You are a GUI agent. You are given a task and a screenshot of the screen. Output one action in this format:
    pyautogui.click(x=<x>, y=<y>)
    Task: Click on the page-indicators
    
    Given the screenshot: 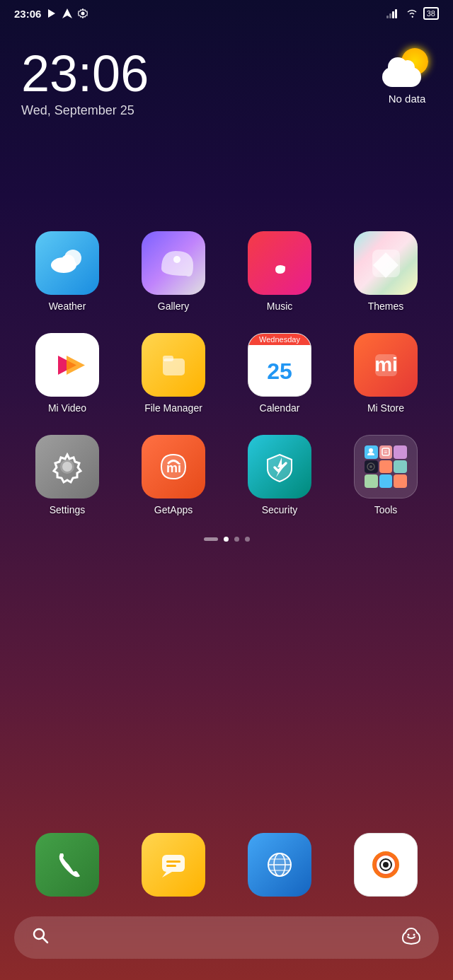 What is the action you would take?
    pyautogui.click(x=226, y=539)
    